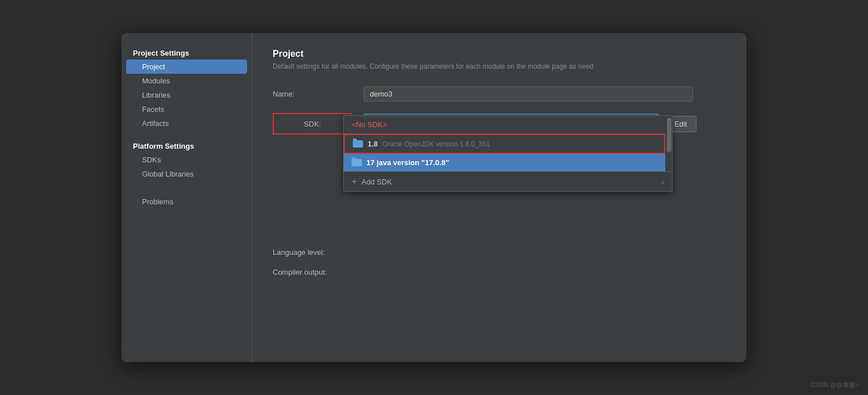 The image size is (868, 395). What do you see at coordinates (318, 272) in the screenshot?
I see `compiler-output-label: Compiler output:` at bounding box center [318, 272].